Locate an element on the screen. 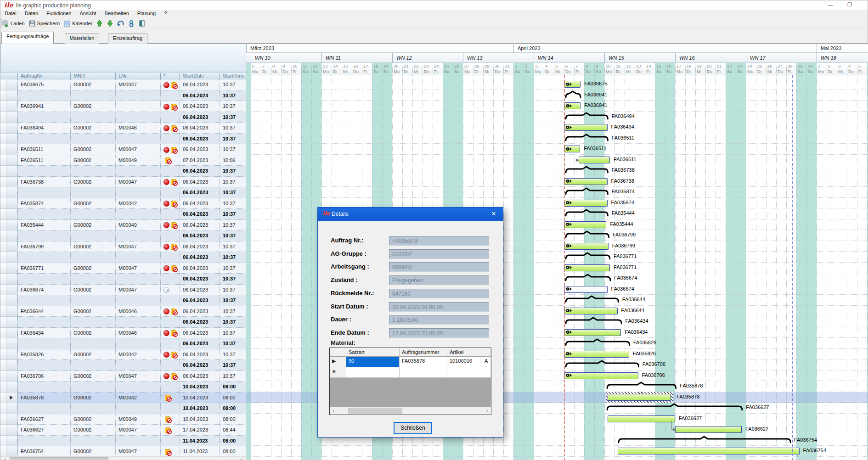 This screenshot has height=460, width=868. dialog-title-bar: ile Details ✕ is located at coordinates (411, 214).